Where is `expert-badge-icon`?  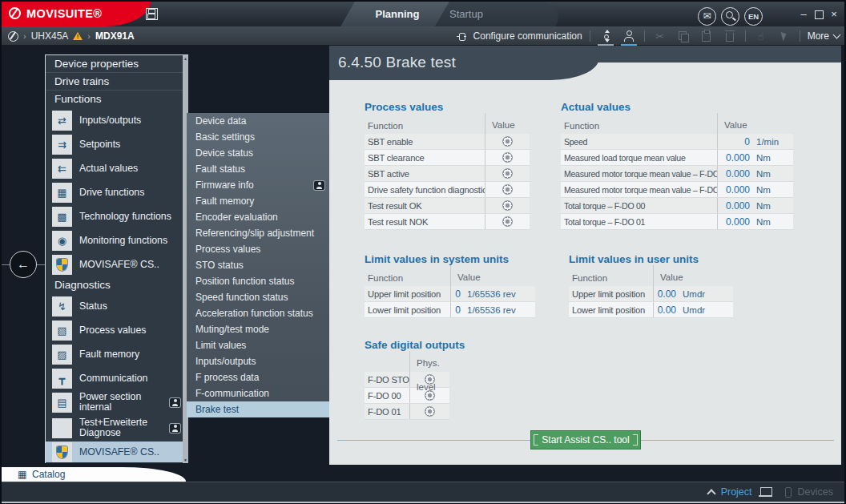 expert-badge-icon is located at coordinates (175, 428).